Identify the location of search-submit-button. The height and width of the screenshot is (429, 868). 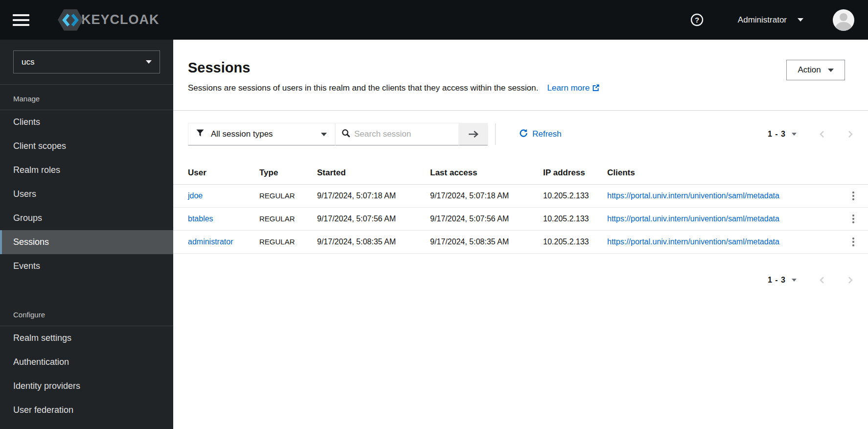
(474, 134).